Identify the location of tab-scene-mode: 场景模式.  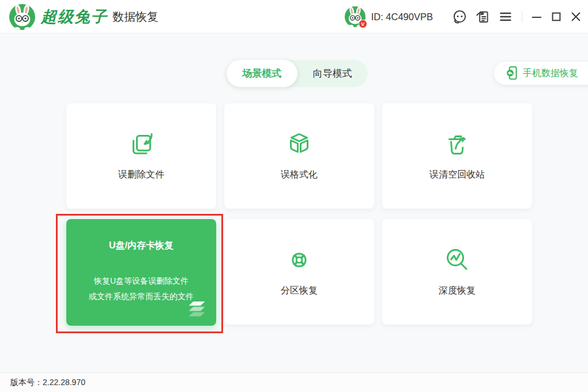
(262, 74).